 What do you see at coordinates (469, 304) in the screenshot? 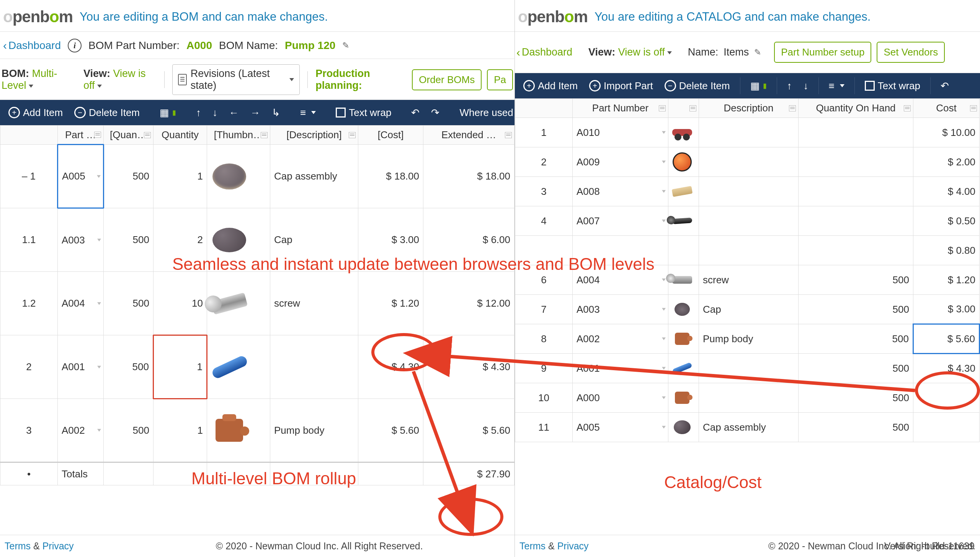
I see `cell-ext: $ 12.00` at bounding box center [469, 304].